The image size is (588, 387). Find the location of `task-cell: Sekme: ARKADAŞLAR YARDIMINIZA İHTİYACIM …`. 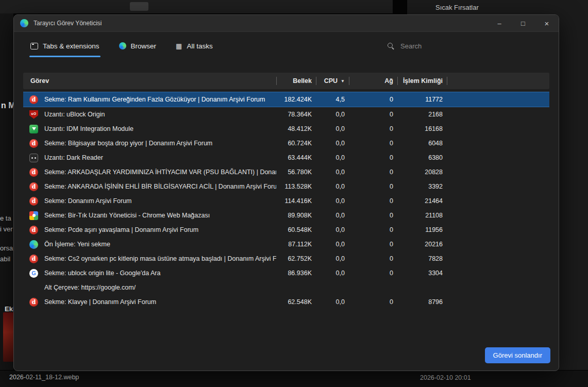

task-cell: Sekme: ARKADAŞLAR YARDIMINIZA İHTİYACIM … is located at coordinates (149, 172).